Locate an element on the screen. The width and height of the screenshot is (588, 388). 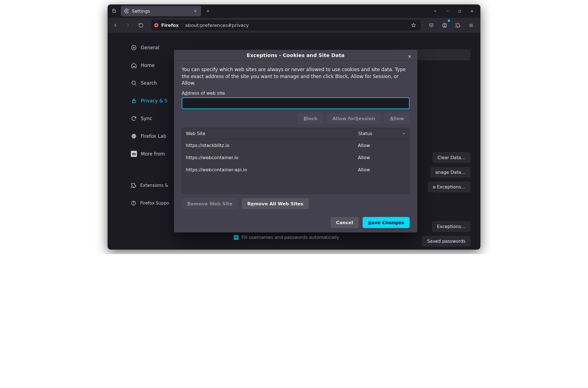
remove-all-button: Remove All Web Sites is located at coordinates (275, 204).